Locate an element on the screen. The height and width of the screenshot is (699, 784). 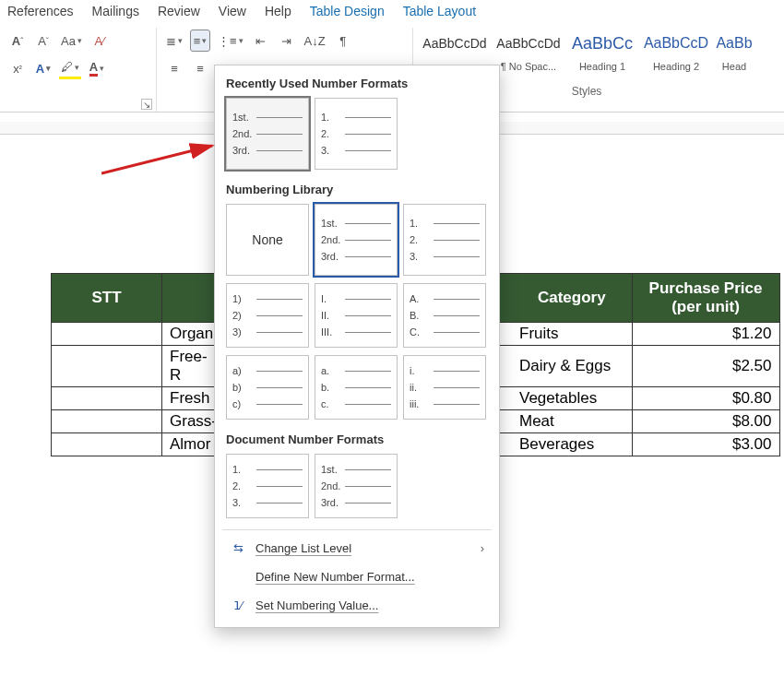
style-no-spacing: AaBbCcDd ¶ No Spac... is located at coordinates (529, 51).